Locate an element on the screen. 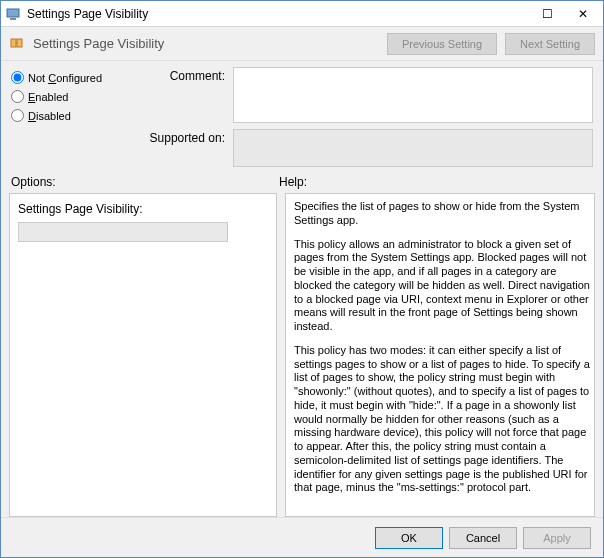 This screenshot has height=558, width=604. comment-label: Comment: is located at coordinates (185, 75).